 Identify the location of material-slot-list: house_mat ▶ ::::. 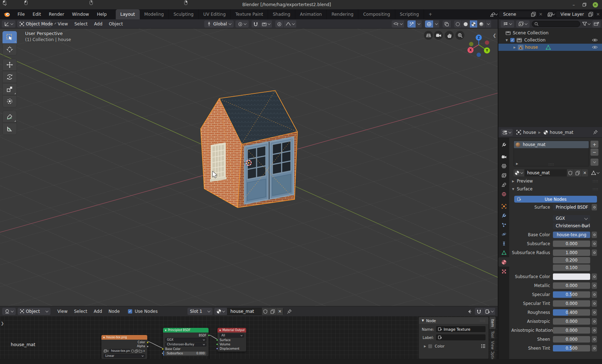
(551, 154).